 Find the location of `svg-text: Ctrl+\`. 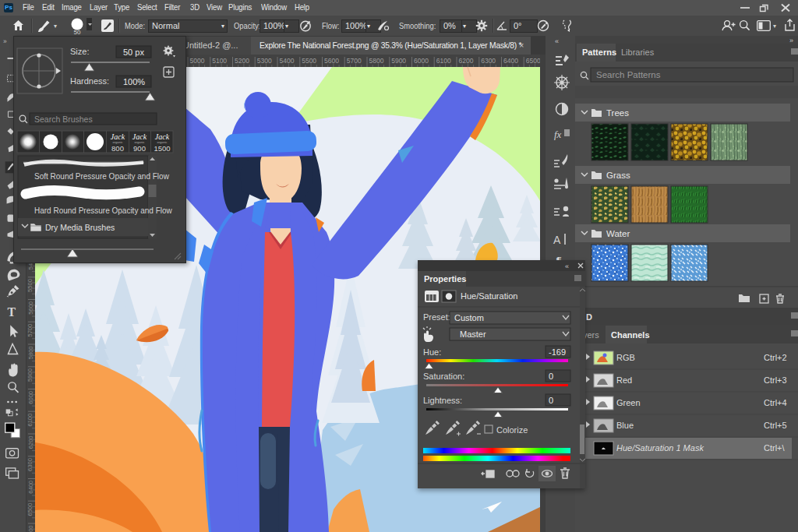

svg-text: Ctrl+\ is located at coordinates (775, 448).